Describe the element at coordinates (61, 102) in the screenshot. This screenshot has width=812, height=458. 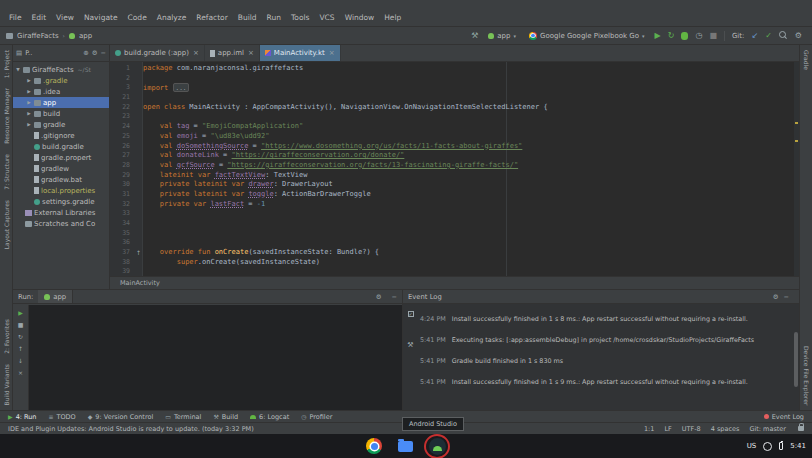
I see `tree-item-app: ▶app` at that location.